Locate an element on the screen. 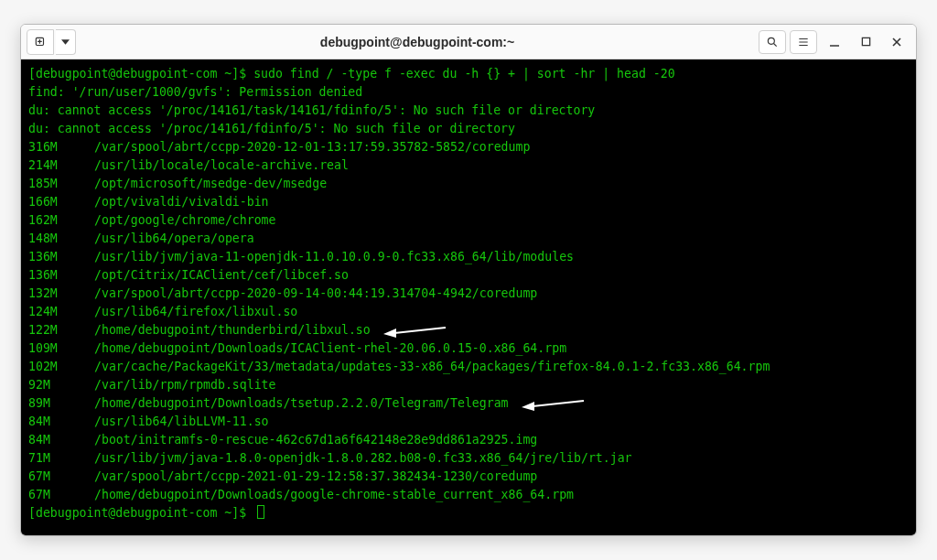 The width and height of the screenshot is (937, 560). list-item: 102M/var/cache/PackageKit/33/metadata/up… is located at coordinates (399, 366).